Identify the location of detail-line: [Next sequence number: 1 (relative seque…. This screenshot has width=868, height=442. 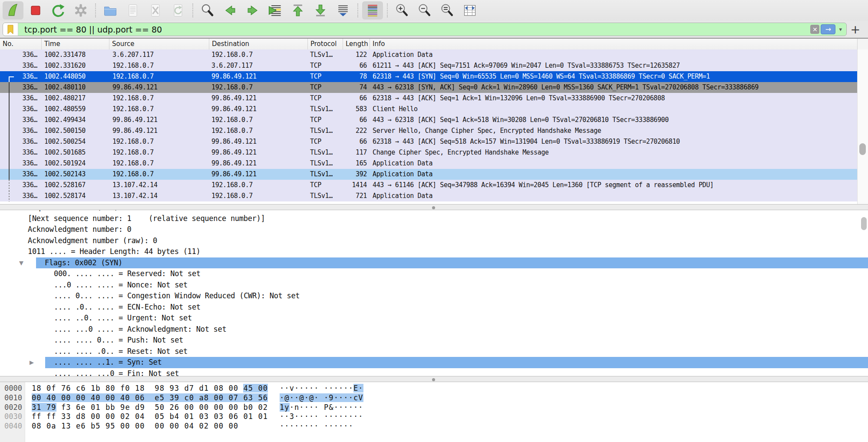
(434, 219).